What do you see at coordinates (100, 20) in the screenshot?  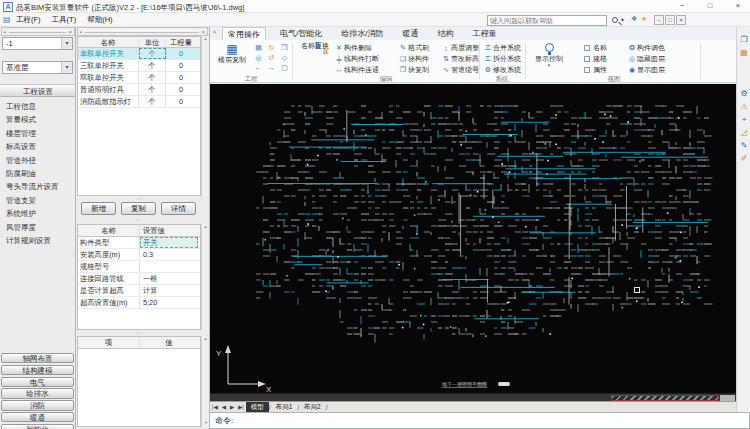 I see `menu-help: 帮助(H)` at bounding box center [100, 20].